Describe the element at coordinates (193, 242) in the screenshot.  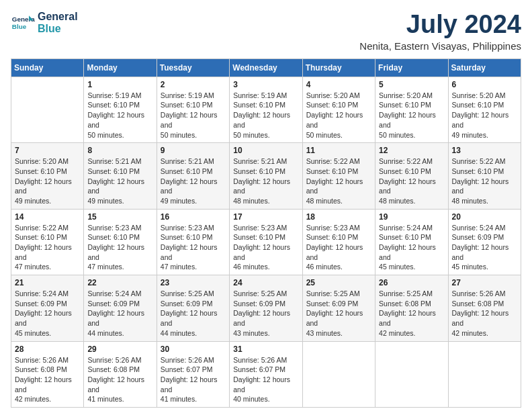
I see `calendar-cell: 16Sunrise: 5:23 AMSunset: 6:10 PMDayligh…` at that location.